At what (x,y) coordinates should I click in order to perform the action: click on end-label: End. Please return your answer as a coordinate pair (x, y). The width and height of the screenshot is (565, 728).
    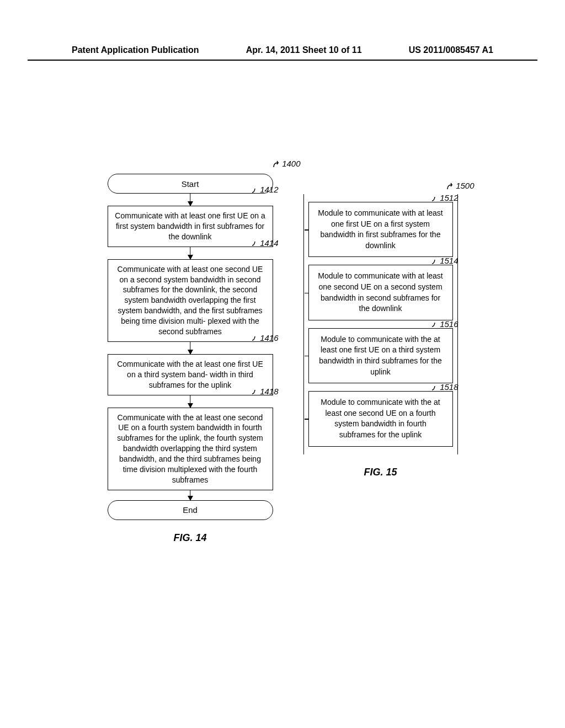
    Looking at the image, I should click on (190, 510).